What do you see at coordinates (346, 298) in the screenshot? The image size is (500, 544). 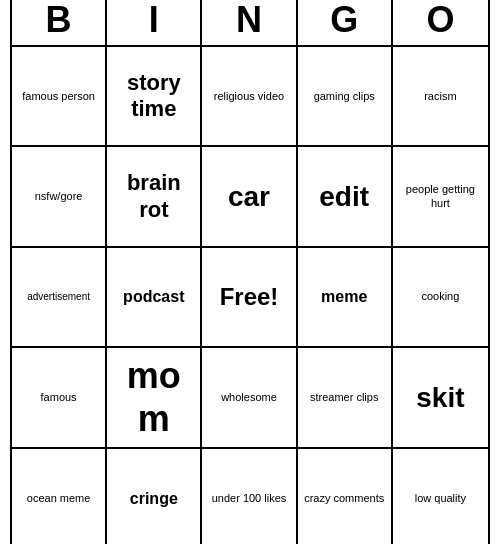 I see `cell-14: meme` at bounding box center [346, 298].